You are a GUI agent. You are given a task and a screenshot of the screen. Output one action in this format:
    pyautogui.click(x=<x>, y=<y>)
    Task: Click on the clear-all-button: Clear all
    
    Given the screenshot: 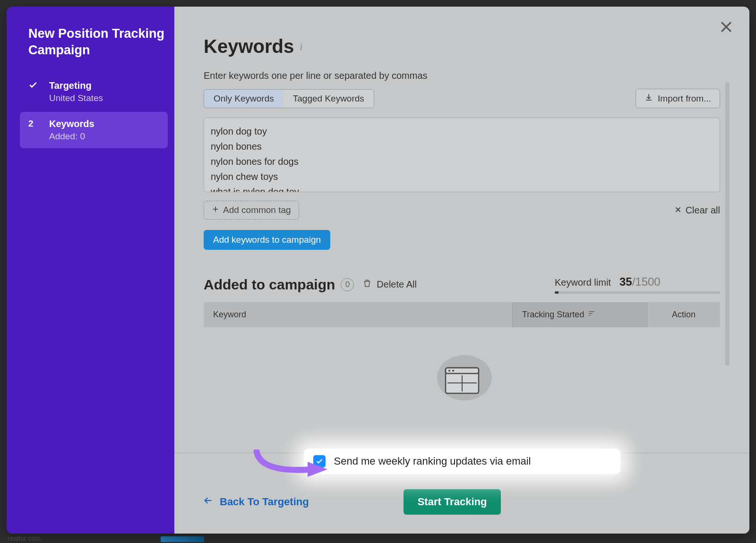 What is the action you would take?
    pyautogui.click(x=697, y=211)
    